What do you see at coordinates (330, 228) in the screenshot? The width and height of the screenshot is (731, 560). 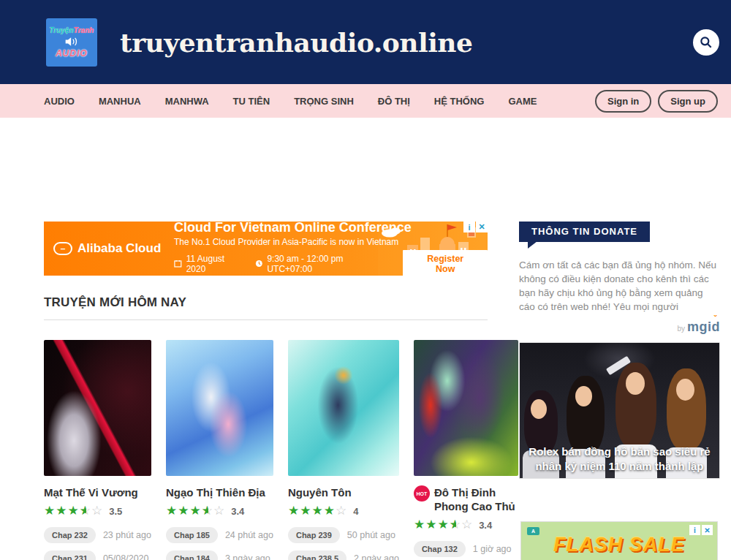 I see `ad-banner-title: Cloud For Vietnam Online Conference` at bounding box center [330, 228].